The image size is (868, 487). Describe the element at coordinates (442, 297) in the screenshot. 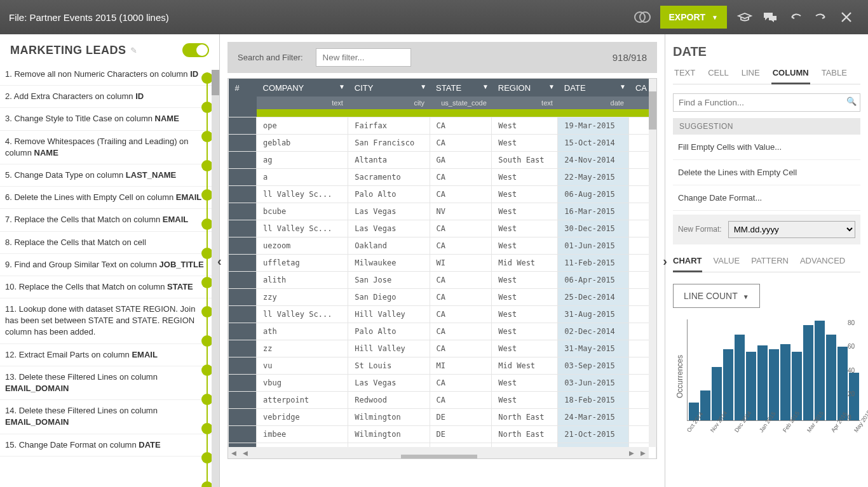

I see `table-row: zzySan DiegoCAWest25-Dec-2014` at that location.